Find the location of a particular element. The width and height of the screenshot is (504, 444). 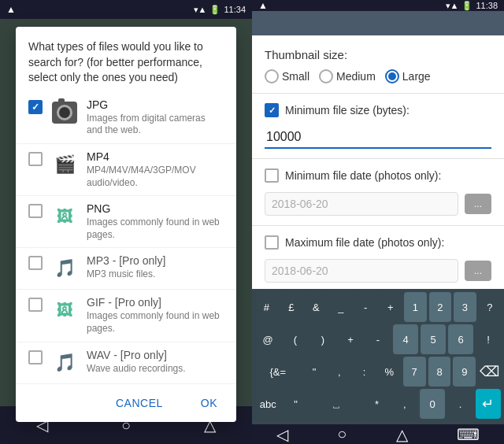

key-open-paren: ( is located at coordinates (295, 339).